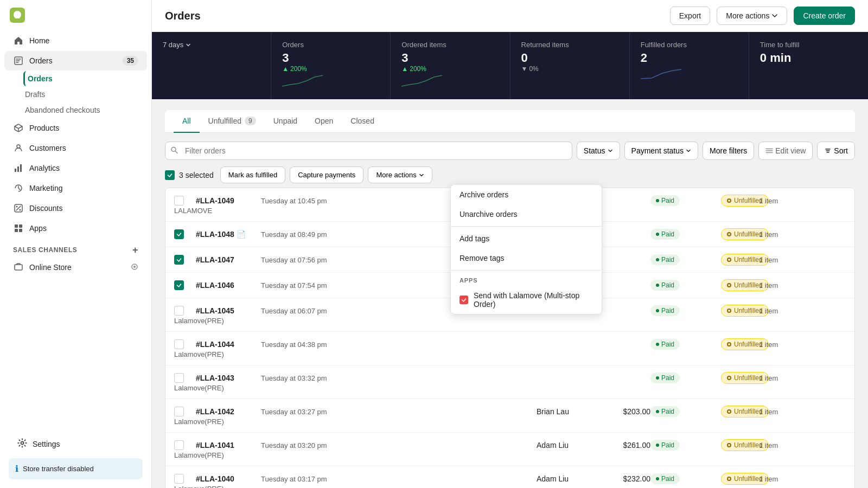 This screenshot has height=488, width=868. What do you see at coordinates (825, 16) in the screenshot?
I see `create-order-button: Create order` at bounding box center [825, 16].